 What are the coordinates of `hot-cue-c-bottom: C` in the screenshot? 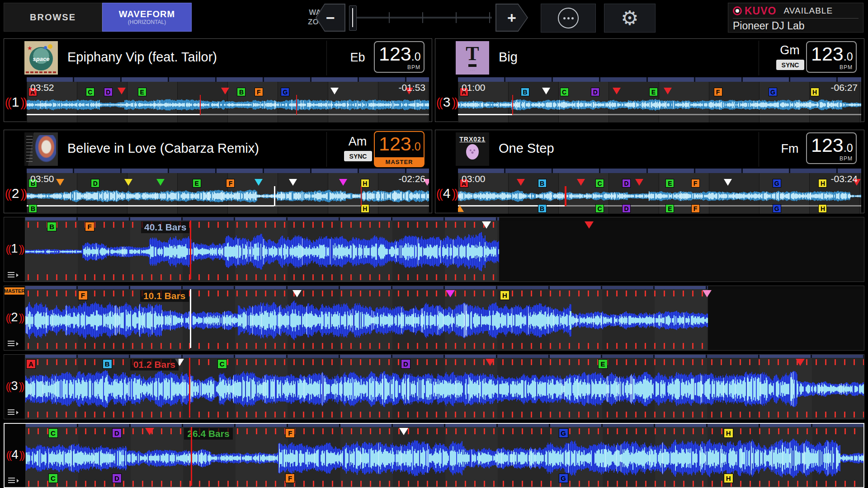 It's located at (599, 209).